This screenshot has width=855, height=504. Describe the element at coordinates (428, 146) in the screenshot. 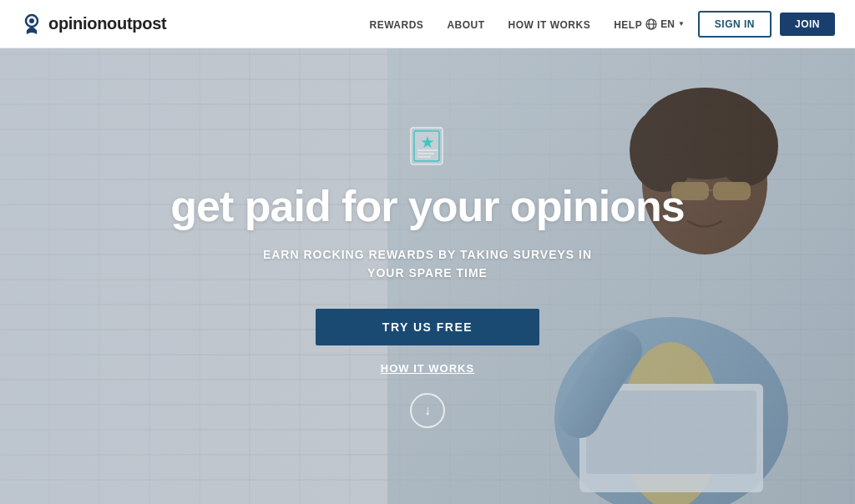

I see `survey-icon` at that location.